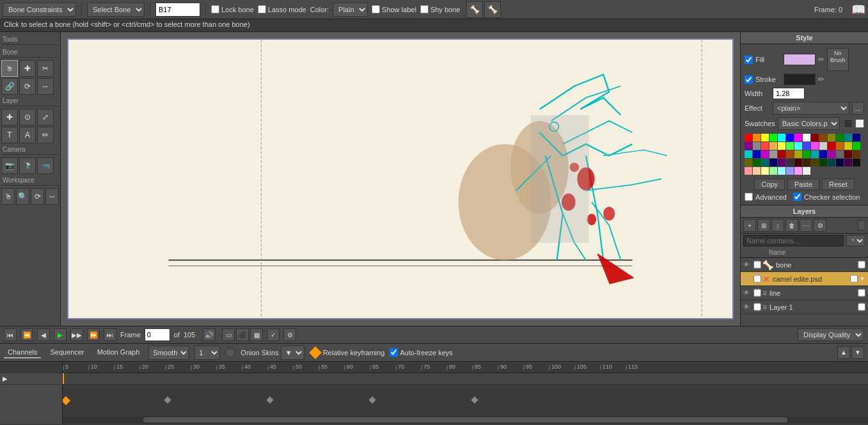  What do you see at coordinates (858, 353) in the screenshot?
I see `tl-down-btn: ▼` at bounding box center [858, 353].